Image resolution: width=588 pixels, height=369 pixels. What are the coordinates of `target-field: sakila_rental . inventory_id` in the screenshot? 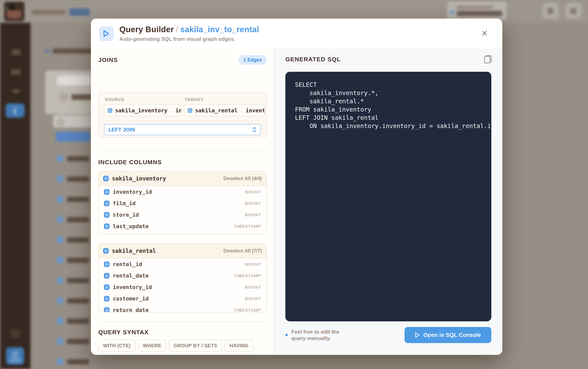 It's located at (224, 110).